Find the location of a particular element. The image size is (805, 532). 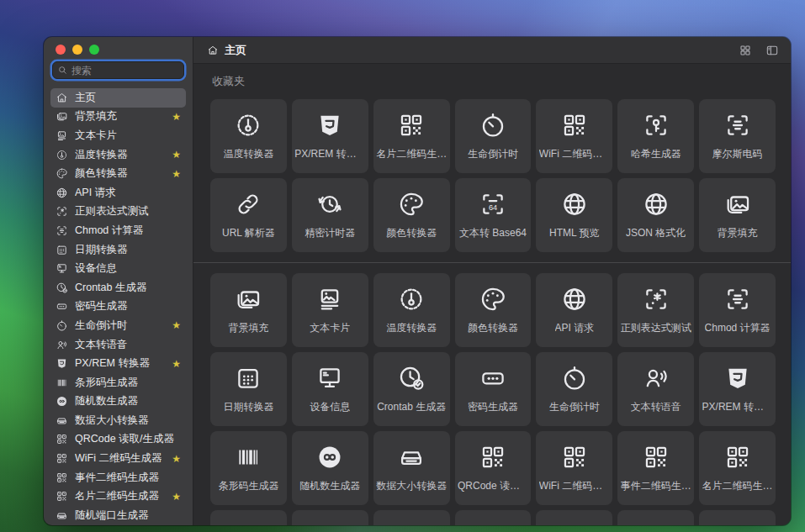

sidebar-item-label: 随机数生成器 is located at coordinates (106, 402).